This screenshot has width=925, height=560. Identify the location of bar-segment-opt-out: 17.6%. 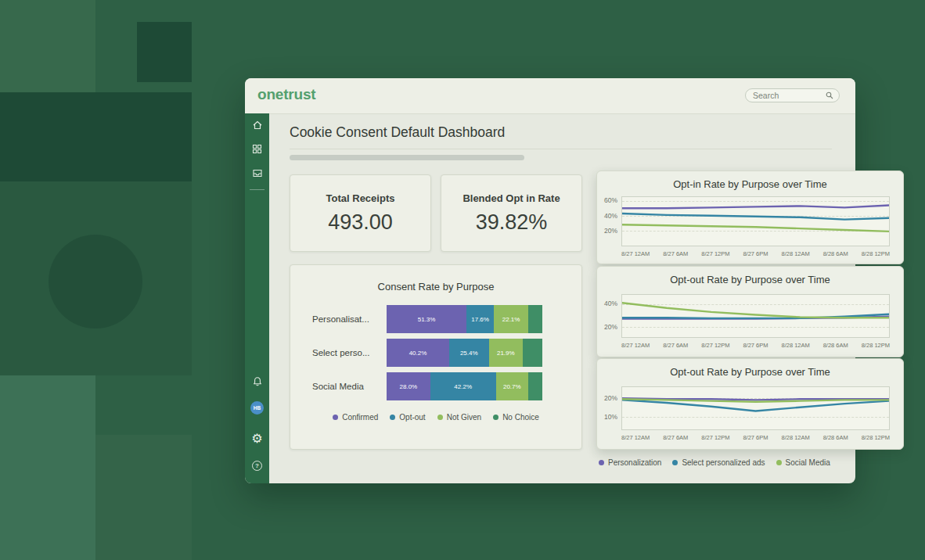
(480, 319).